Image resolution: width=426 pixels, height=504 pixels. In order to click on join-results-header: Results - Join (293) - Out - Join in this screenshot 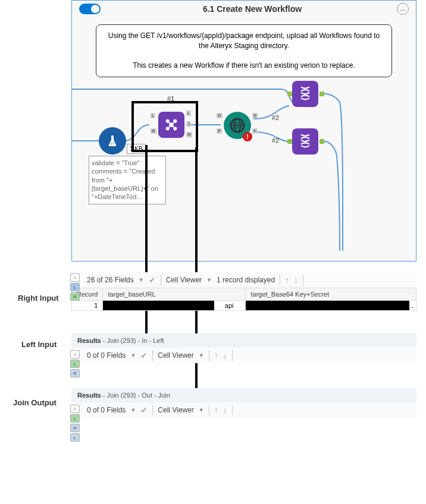, I will do `click(244, 395)`.